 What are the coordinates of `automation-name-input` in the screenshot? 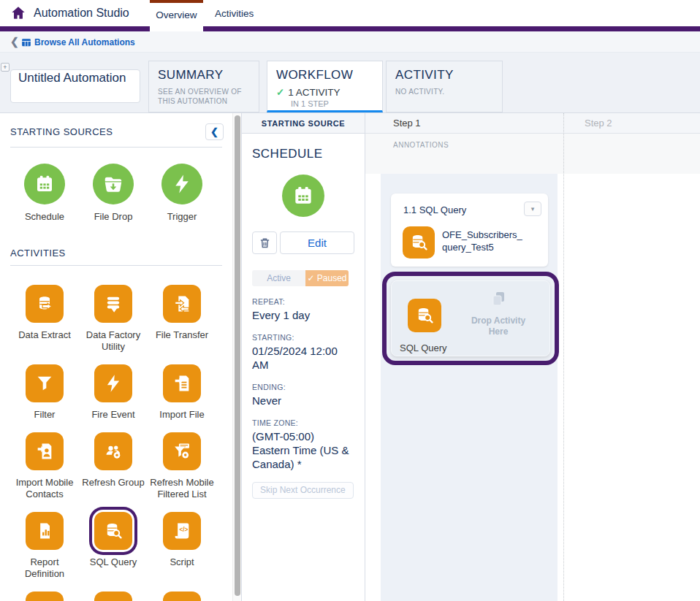 It's located at (75, 86).